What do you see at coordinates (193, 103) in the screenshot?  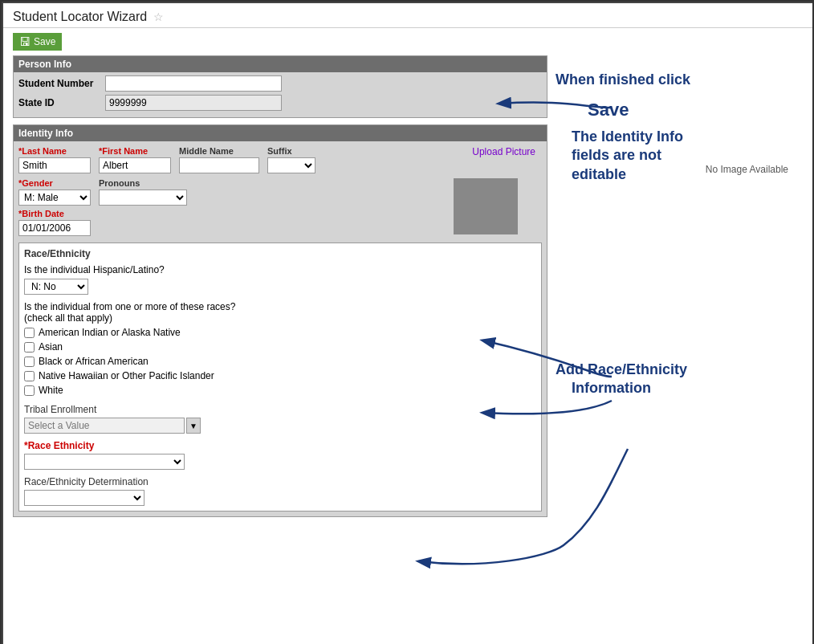 I see `state-id-input` at bounding box center [193, 103].